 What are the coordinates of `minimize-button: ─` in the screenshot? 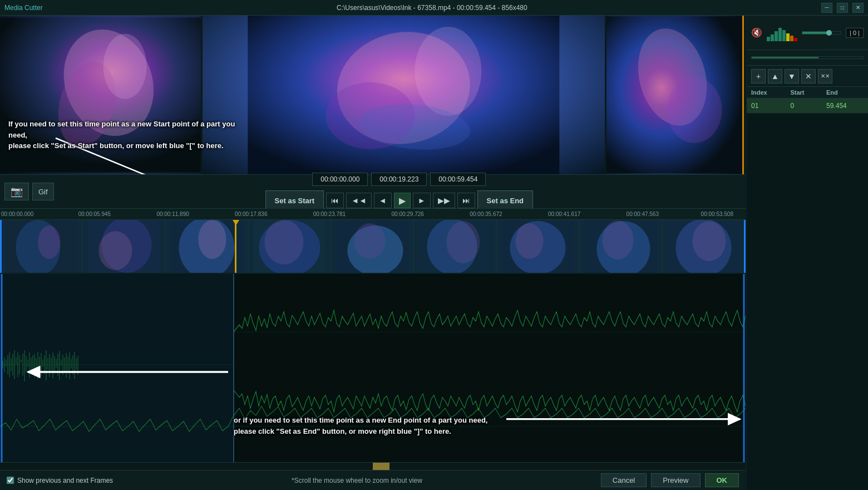 It's located at (827, 8).